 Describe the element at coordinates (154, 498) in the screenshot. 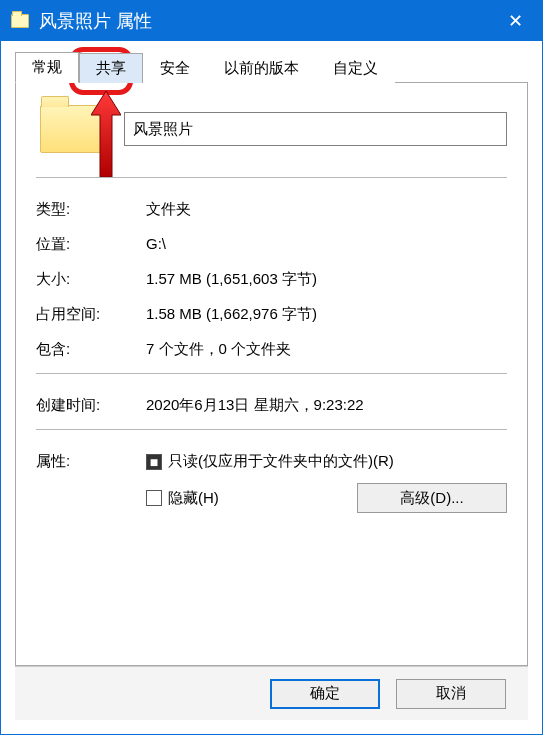

I see `hidden-checkbox` at that location.